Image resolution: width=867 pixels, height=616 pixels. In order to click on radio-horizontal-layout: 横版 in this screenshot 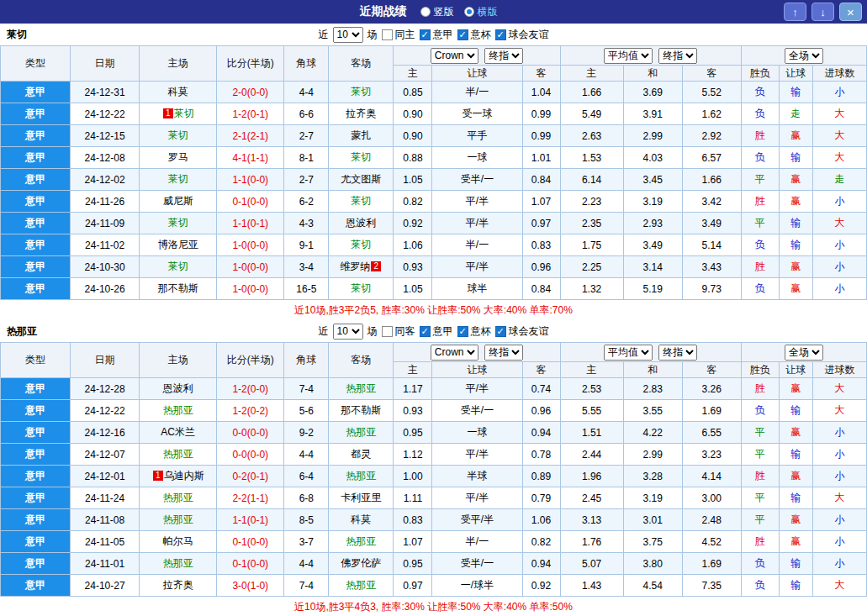, I will do `click(481, 12)`.